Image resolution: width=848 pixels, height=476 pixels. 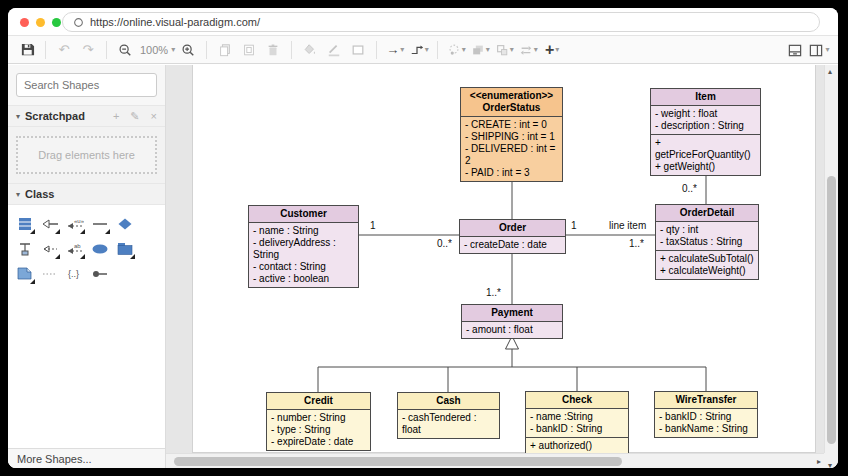 What do you see at coordinates (225, 50) in the screenshot?
I see `copy-button` at bounding box center [225, 50].